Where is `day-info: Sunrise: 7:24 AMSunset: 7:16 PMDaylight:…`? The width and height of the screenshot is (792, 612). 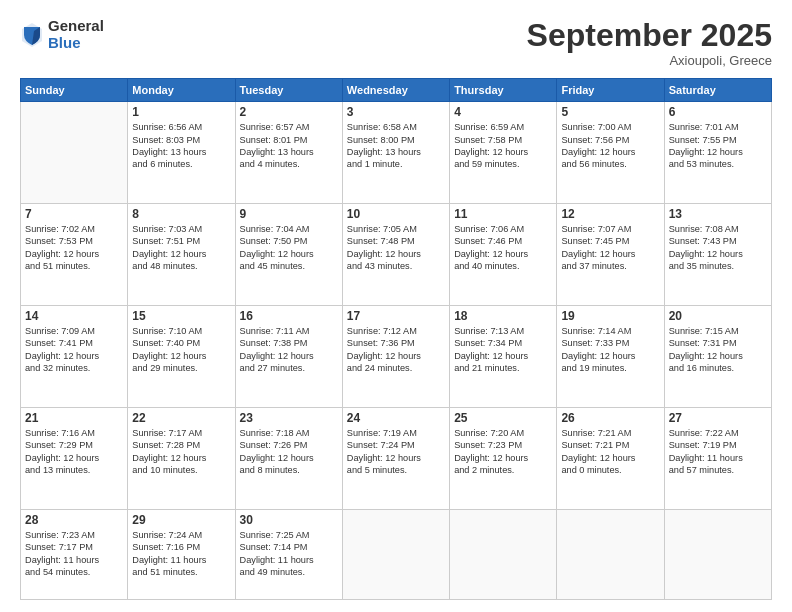
day-info: Sunrise: 7:24 AMSunset: 7:16 PMDaylight:… is located at coordinates (181, 554).